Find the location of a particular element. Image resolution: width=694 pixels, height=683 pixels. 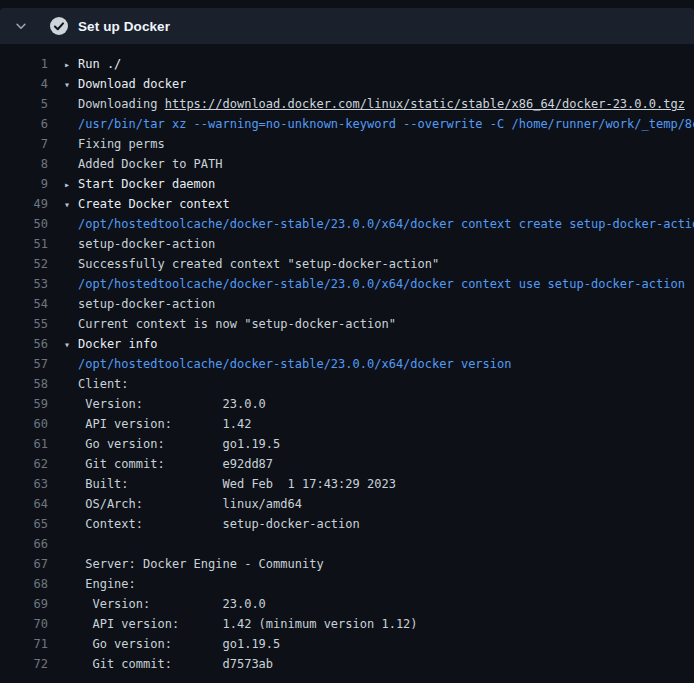

line-content: API version: 1.42 is located at coordinates (158, 424).